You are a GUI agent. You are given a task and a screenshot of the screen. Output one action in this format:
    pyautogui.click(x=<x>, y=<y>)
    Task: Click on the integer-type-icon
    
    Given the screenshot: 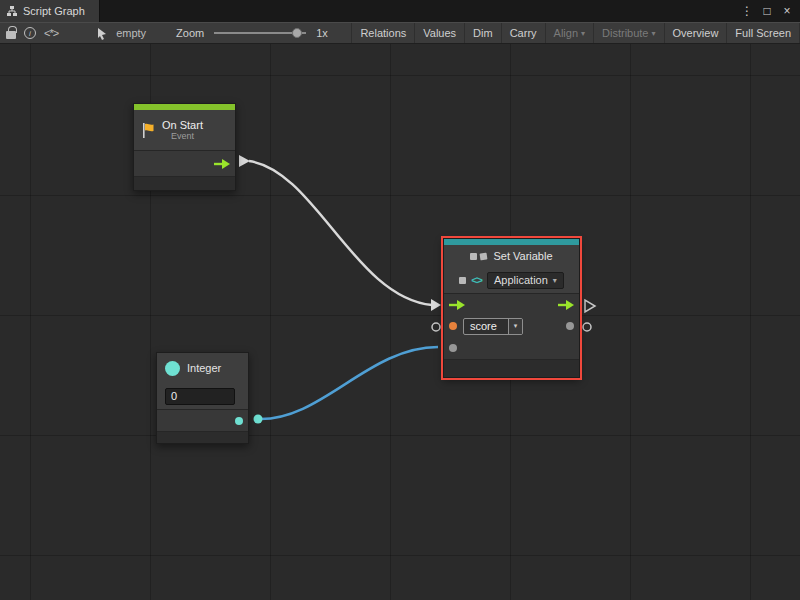 What is the action you would take?
    pyautogui.click(x=172, y=368)
    